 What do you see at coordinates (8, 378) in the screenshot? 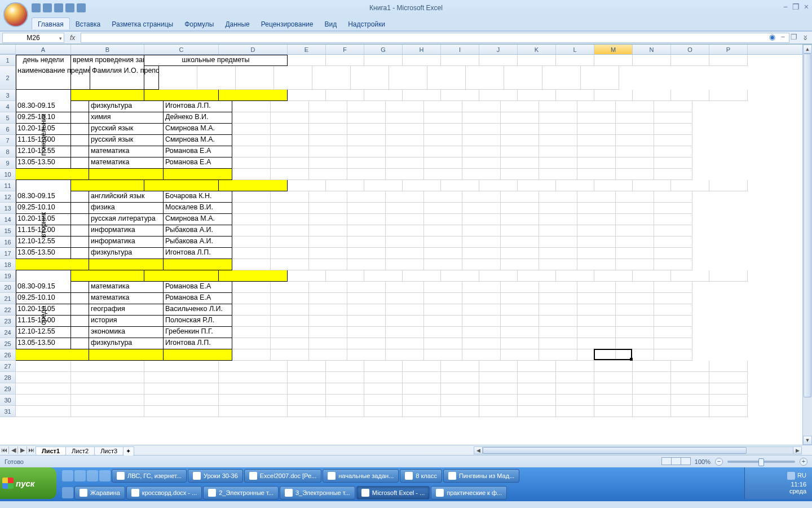
I see `row-header: 28` at bounding box center [8, 378].